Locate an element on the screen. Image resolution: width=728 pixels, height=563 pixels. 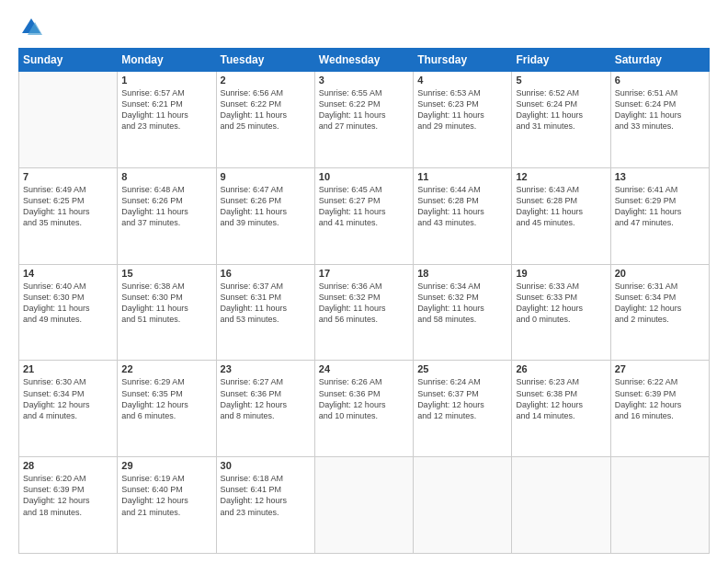
calendar-cell: 22Sunrise: 6:29 AM Sunset: 6:35 PM Dayli… is located at coordinates (167, 408).